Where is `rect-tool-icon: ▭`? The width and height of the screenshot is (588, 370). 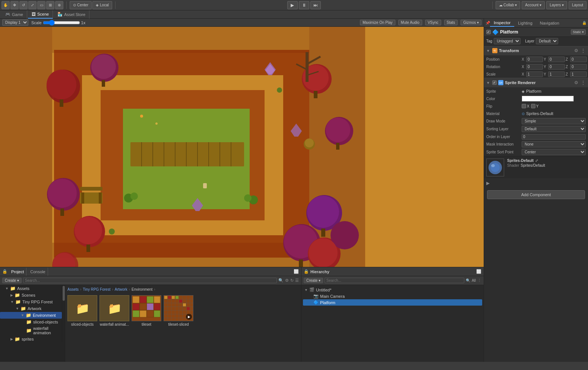
rect-tool-icon: ▭ is located at coordinates (41, 5).